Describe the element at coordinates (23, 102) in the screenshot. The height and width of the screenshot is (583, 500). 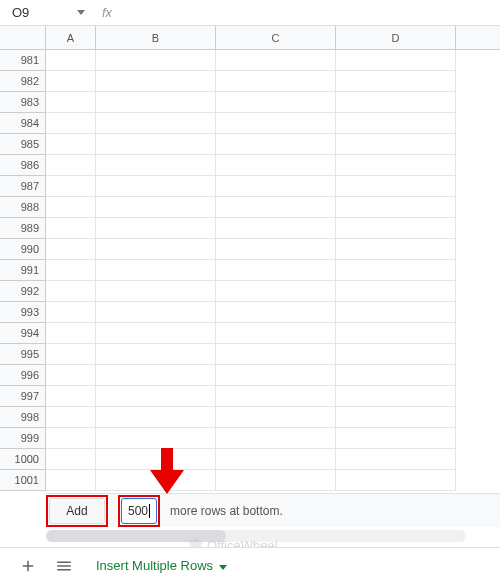
I see `row-header: 983` at that location.